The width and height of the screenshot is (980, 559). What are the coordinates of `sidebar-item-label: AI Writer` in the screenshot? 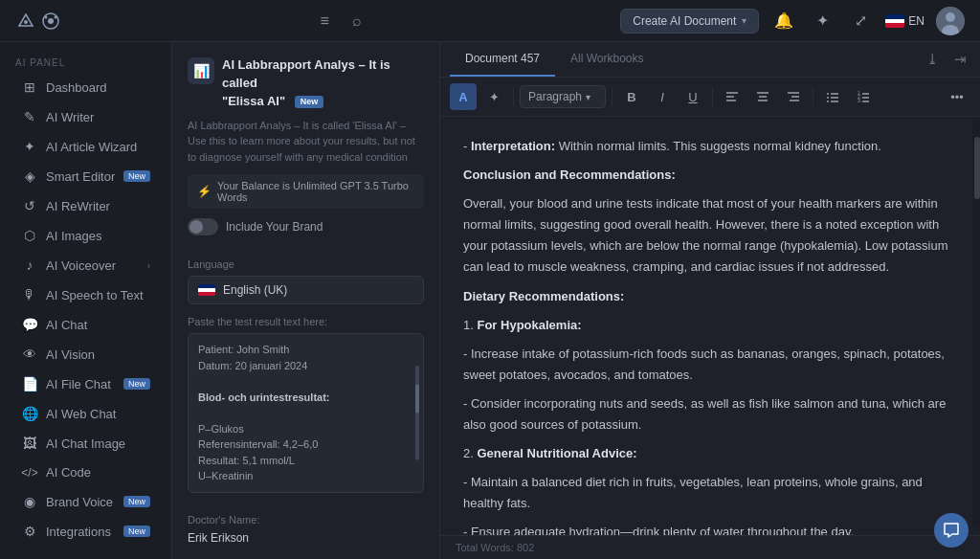 It's located at (98, 117).